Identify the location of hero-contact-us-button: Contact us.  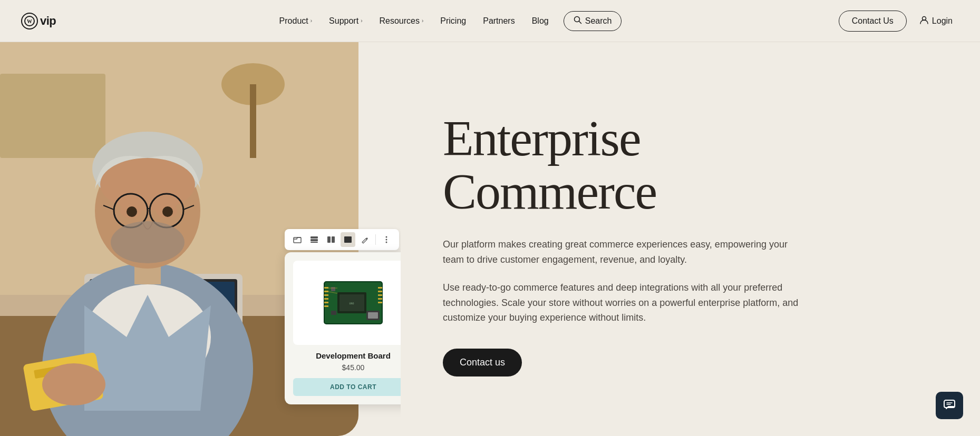
(482, 362).